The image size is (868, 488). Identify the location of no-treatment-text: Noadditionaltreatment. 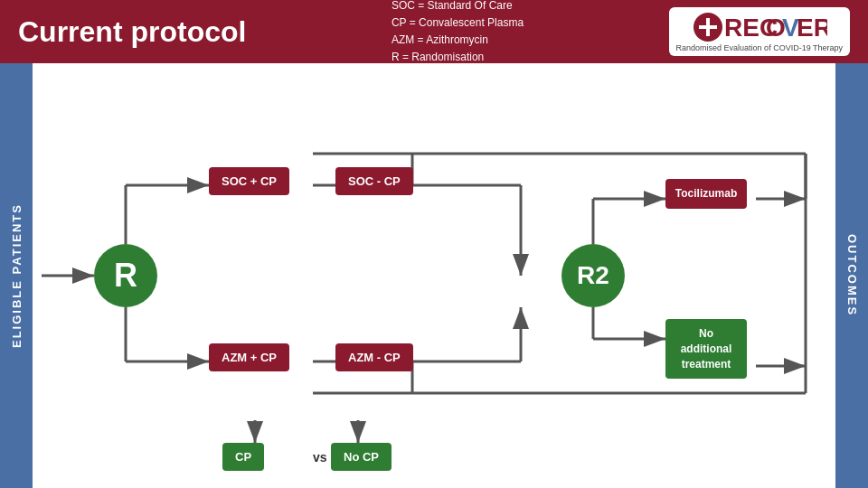
(707, 349).